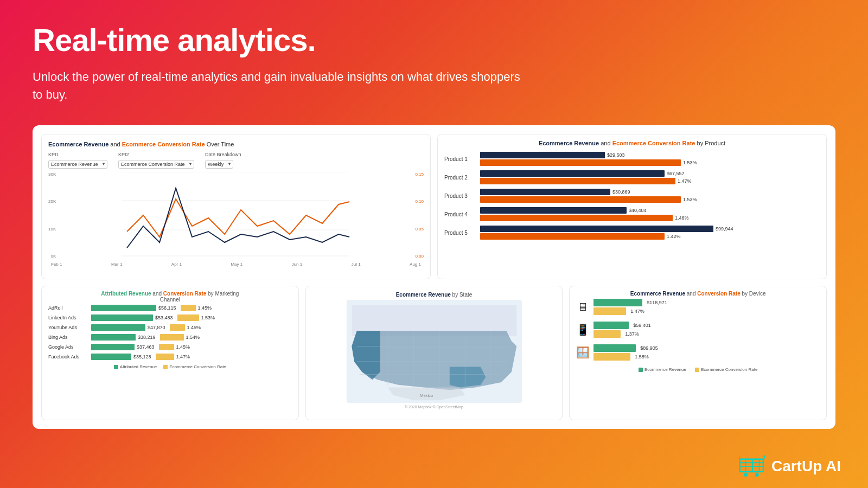 The image size is (868, 488). Describe the element at coordinates (170, 297) in the screenshot. I see `marketing-chart-title: Attributed Revenue and Conversion Rate b…` at that location.